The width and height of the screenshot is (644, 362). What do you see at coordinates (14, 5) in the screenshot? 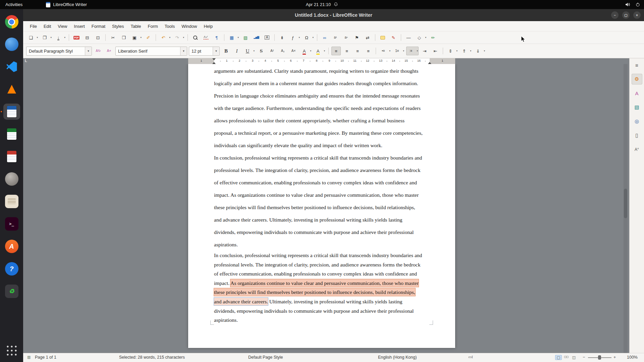
I see `activities-button: Activities` at bounding box center [14, 5].